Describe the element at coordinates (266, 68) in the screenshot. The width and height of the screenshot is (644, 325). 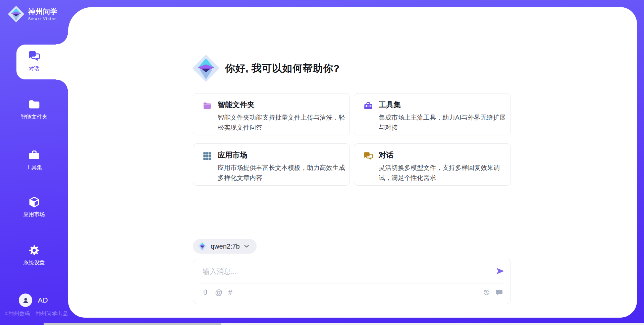
I see `greeting: 你好, 我可以如何帮助你?` at that location.